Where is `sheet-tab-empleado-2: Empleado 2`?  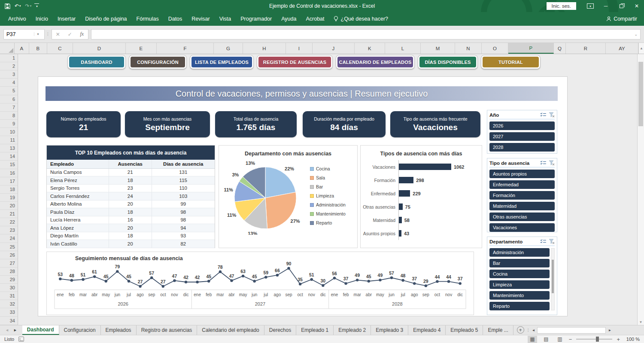 sheet-tab-empleado-2: Empleado 2 is located at coordinates (352, 330).